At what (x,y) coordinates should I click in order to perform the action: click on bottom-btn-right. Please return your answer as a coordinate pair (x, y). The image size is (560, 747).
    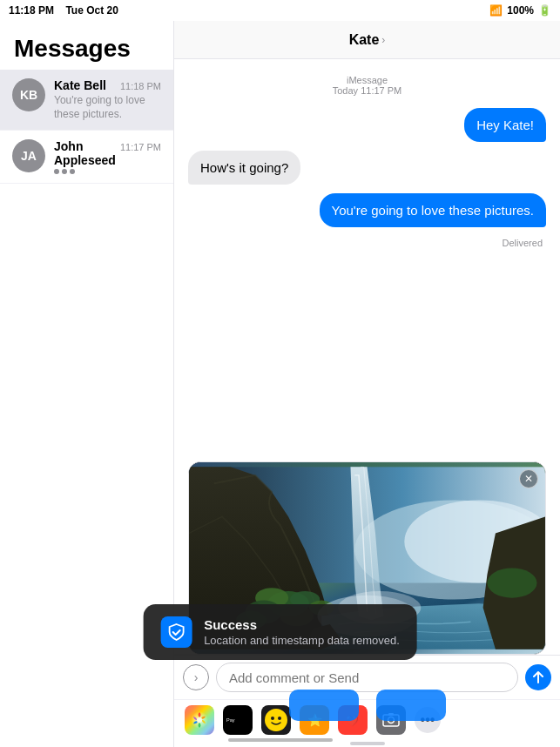
    Looking at the image, I should click on (411, 705).